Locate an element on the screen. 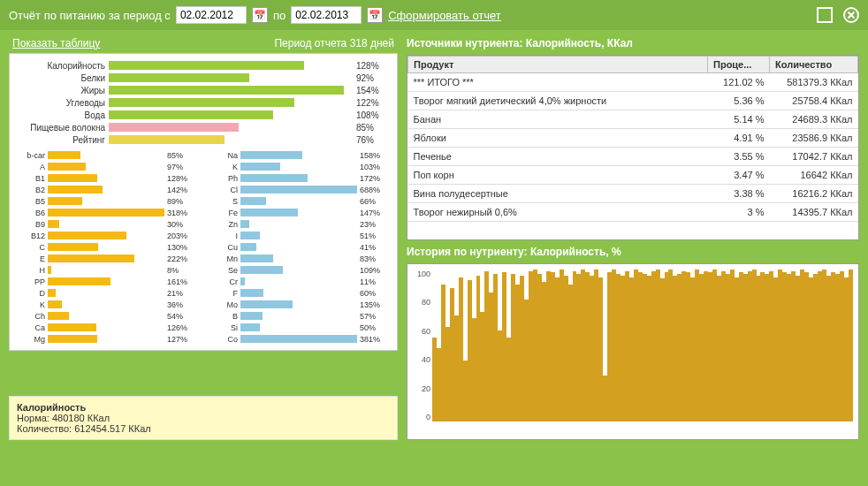 The width and height of the screenshot is (868, 486). close-icon is located at coordinates (851, 15).